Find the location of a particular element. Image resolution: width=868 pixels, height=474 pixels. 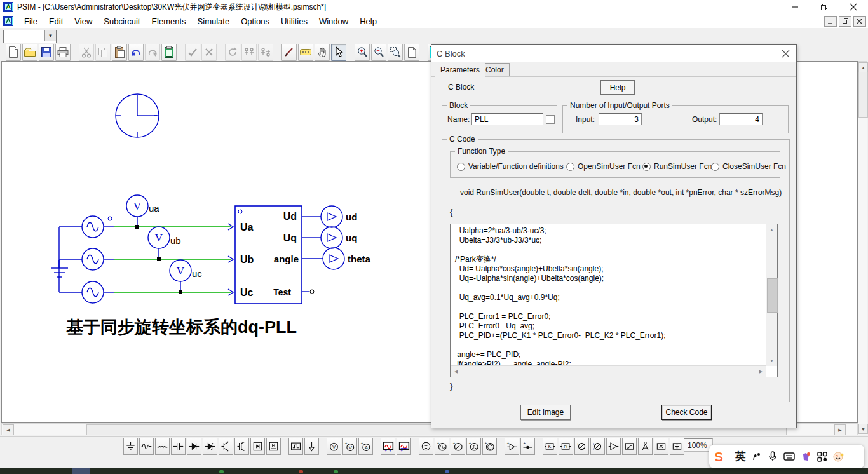

code-horizontal-scrollbar: ◀ ▶ is located at coordinates (609, 371).